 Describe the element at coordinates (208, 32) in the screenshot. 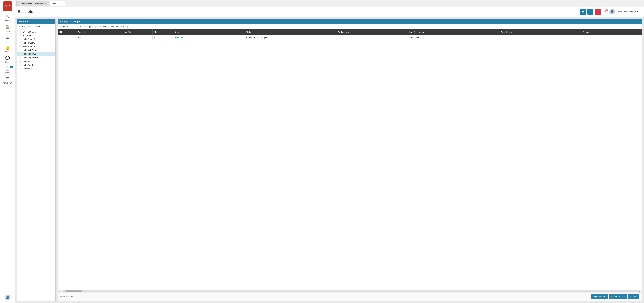

I see `col-item: Item` at that location.